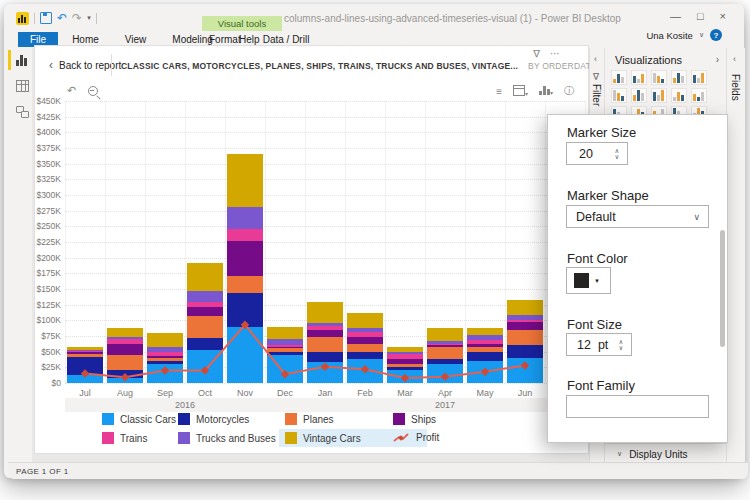 This screenshot has width=750, height=500. What do you see at coordinates (225, 40) in the screenshot?
I see `menu-format: Format` at bounding box center [225, 40].